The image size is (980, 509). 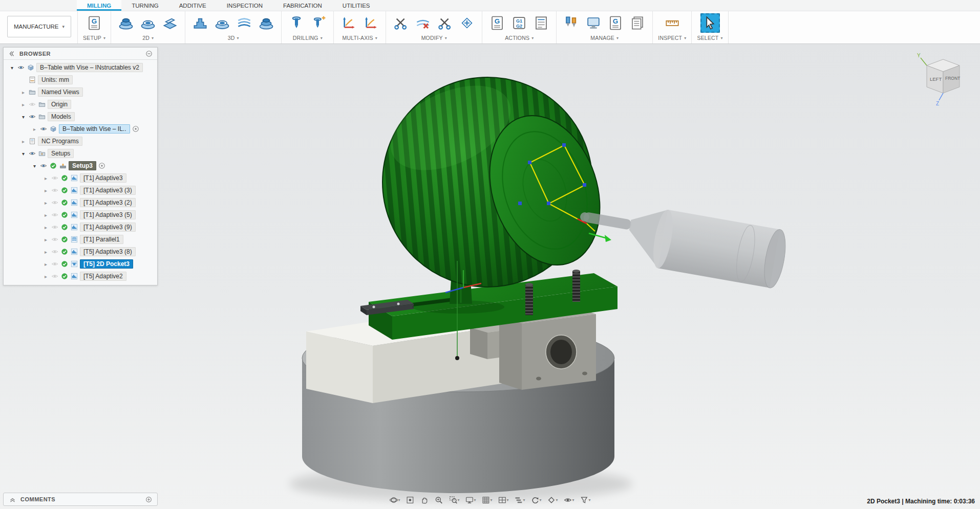 What do you see at coordinates (80, 499) in the screenshot?
I see `comments-bar: COMMENTS` at bounding box center [80, 499].